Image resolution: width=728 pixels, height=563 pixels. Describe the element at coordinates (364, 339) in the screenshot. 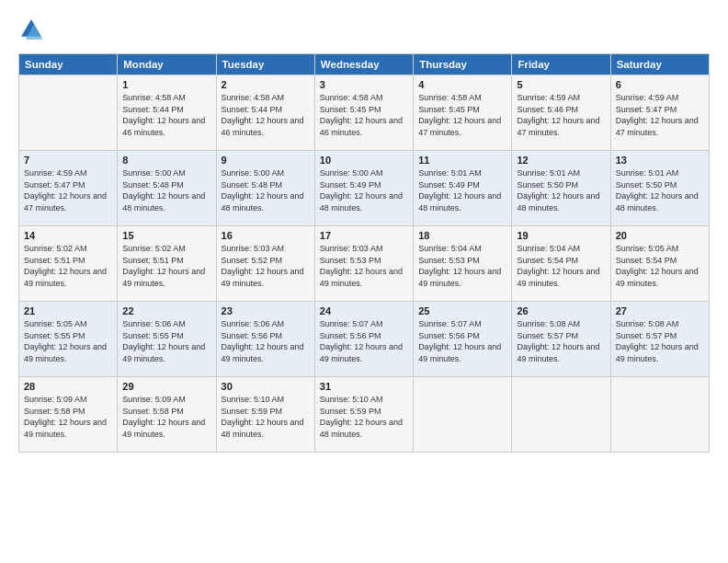

I see `day-cell: 24Sunrise: 5:07 AMSunset: 5:56 PMDayligh…` at that location.